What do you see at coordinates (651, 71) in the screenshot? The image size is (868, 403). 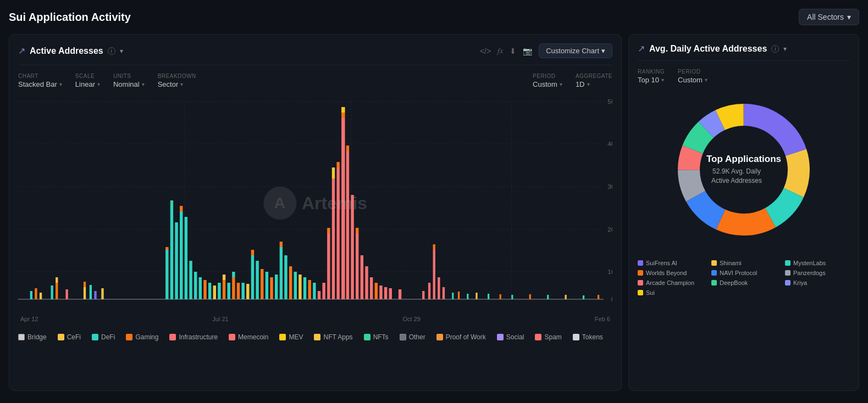 I see `ranking-control-label: RANKING` at bounding box center [651, 71].